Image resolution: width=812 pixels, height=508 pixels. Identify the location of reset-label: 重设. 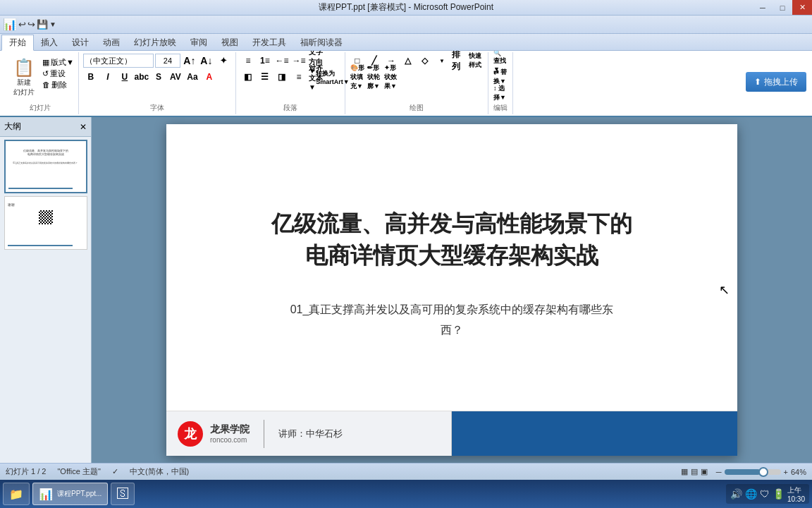
(58, 73).